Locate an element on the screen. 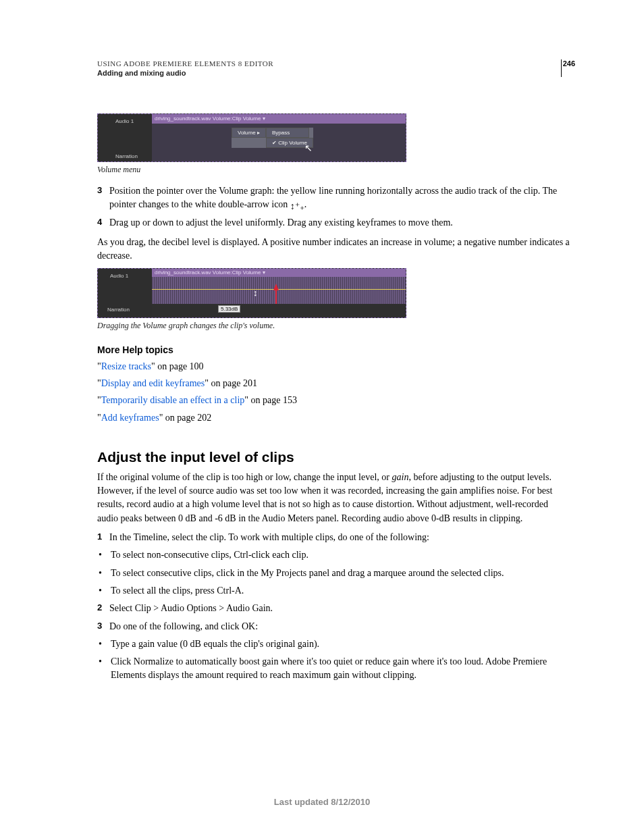  more-help-heading: More Help topics is located at coordinates (333, 350).